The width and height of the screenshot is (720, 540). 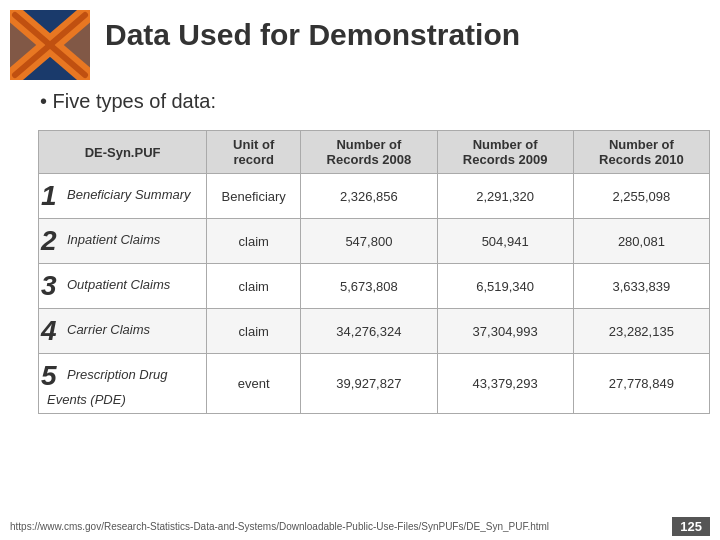 I want to click on cell-unit: event, so click(x=254, y=384).